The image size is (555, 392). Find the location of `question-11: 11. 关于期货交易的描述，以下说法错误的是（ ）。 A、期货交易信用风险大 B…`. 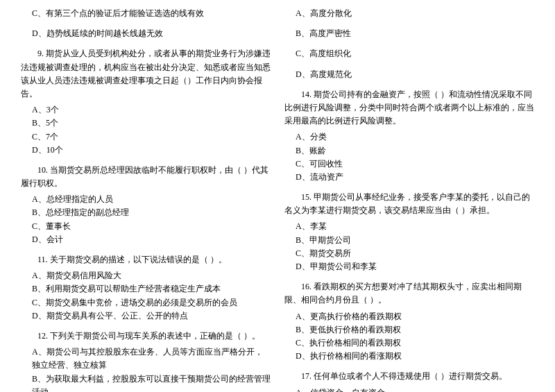

question-11: 11. 关于期货交易的描述，以下说法错误的是（ ）。 A、期货交易信用风险大 B… is located at coordinates (146, 288).